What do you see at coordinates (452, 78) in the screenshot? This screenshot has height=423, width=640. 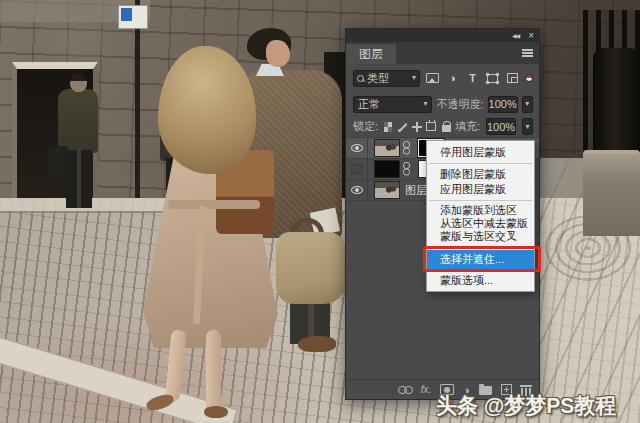 I see `filter-adjustment-layers-button: ◑` at bounding box center [452, 78].